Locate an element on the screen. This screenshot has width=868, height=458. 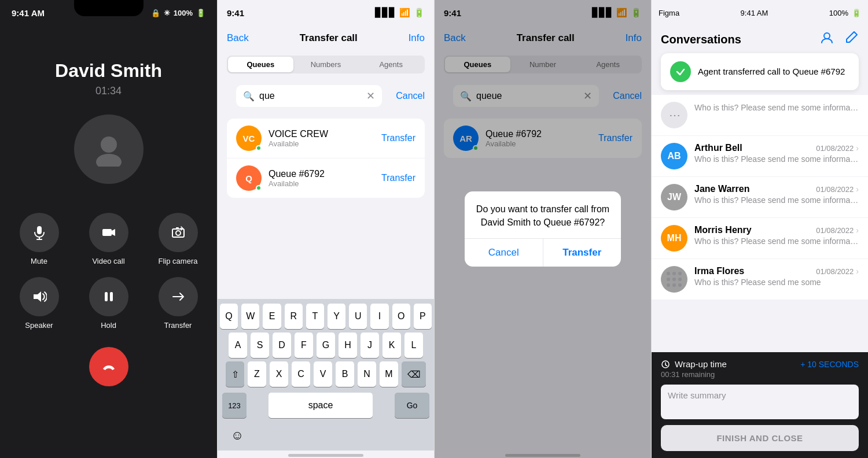
conv-item-jane: JW Jane Warren 01/08/2022 › Who is this?… is located at coordinates (760, 198).